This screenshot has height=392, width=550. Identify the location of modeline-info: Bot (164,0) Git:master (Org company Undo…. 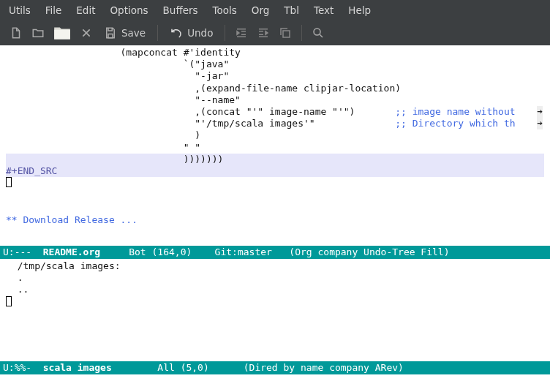
(278, 252).